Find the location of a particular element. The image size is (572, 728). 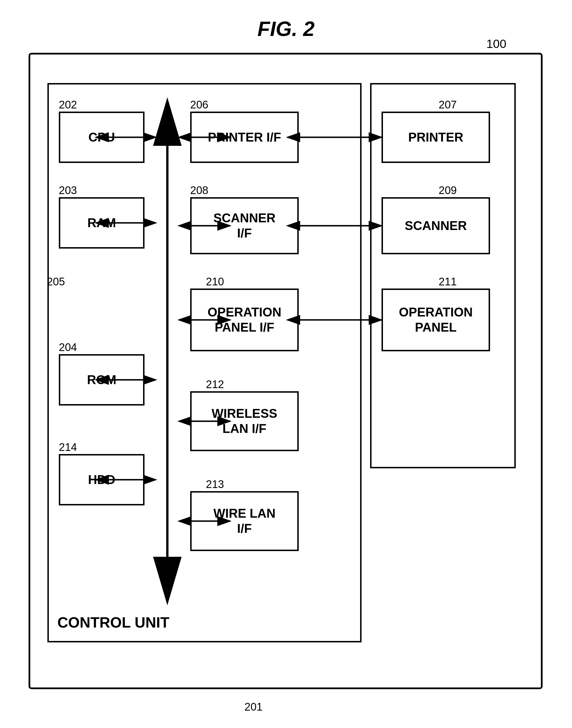

ram-box: RAM is located at coordinates (102, 223).